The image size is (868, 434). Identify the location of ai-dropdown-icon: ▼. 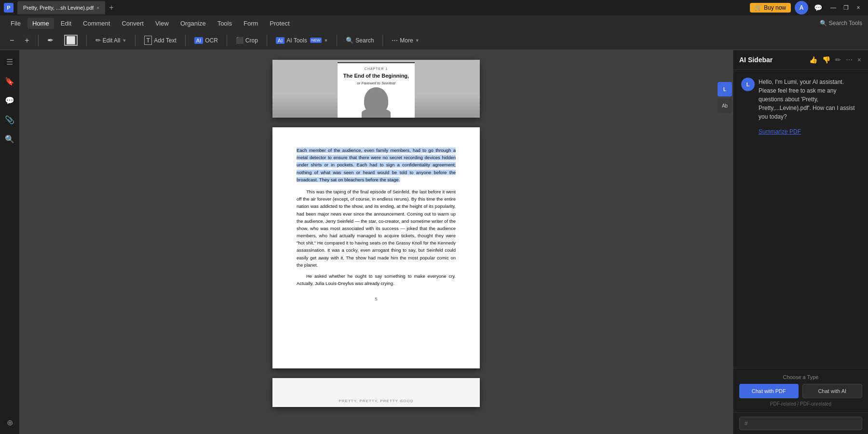
(326, 41).